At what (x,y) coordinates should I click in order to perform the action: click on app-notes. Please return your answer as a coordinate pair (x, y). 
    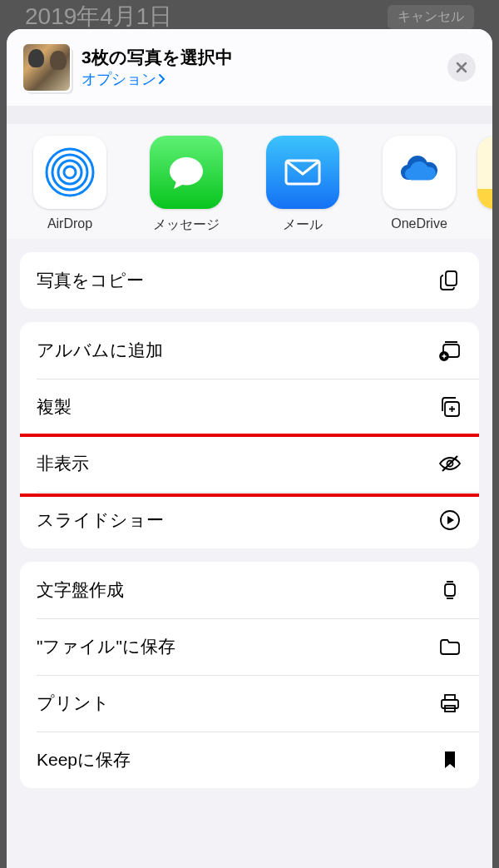
    Looking at the image, I should click on (485, 185).